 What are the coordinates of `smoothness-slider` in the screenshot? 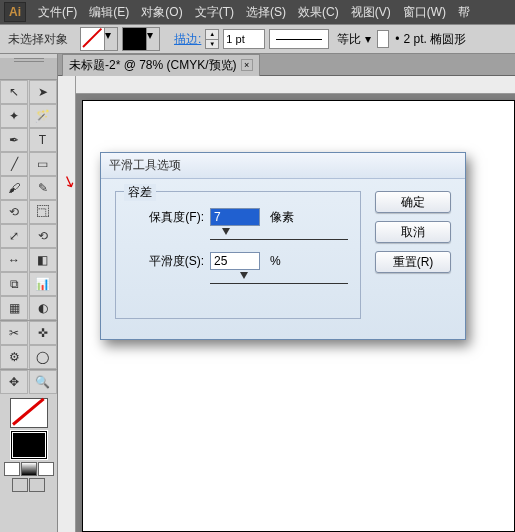 It's located at (279, 280).